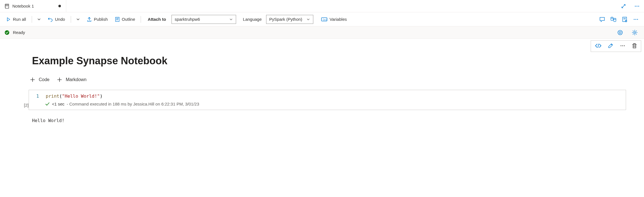 The width and height of the screenshot is (644, 197). Describe the element at coordinates (620, 33) in the screenshot. I see `stop-session-button` at that location.